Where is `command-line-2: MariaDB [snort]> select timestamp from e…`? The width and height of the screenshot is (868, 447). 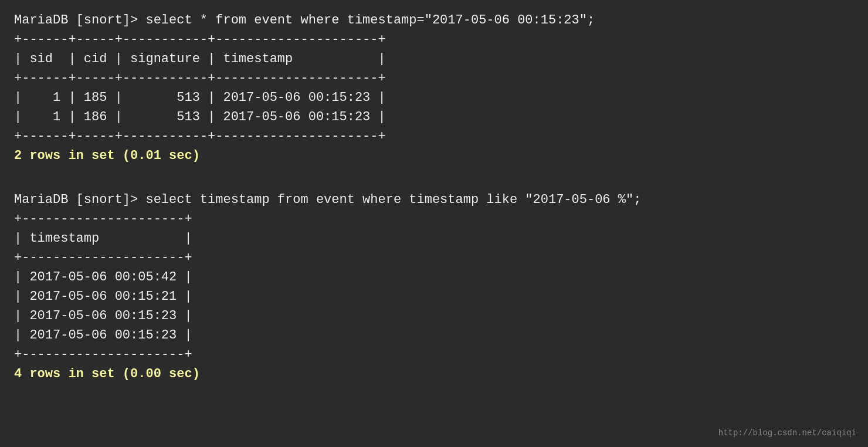 command-line-2: MariaDB [snort]> select timestamp from e… is located at coordinates (434, 199).